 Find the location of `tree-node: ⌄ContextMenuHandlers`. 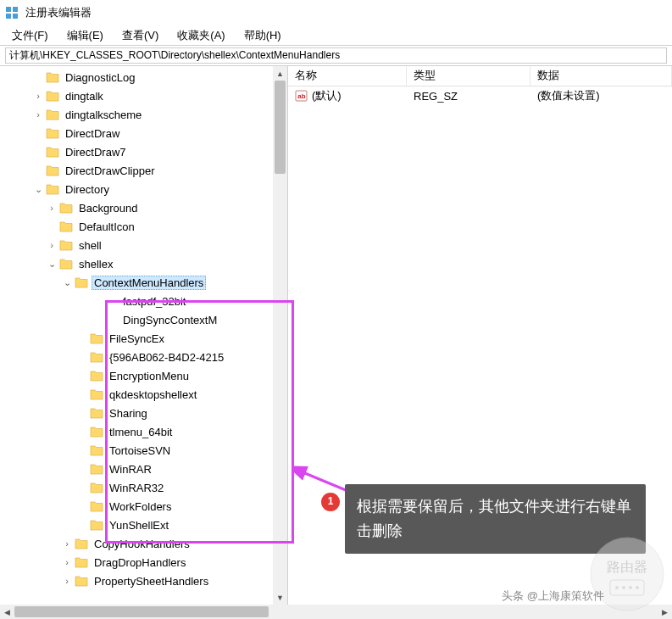

tree-node: ⌄ContextMenuHandlers is located at coordinates (146, 282).